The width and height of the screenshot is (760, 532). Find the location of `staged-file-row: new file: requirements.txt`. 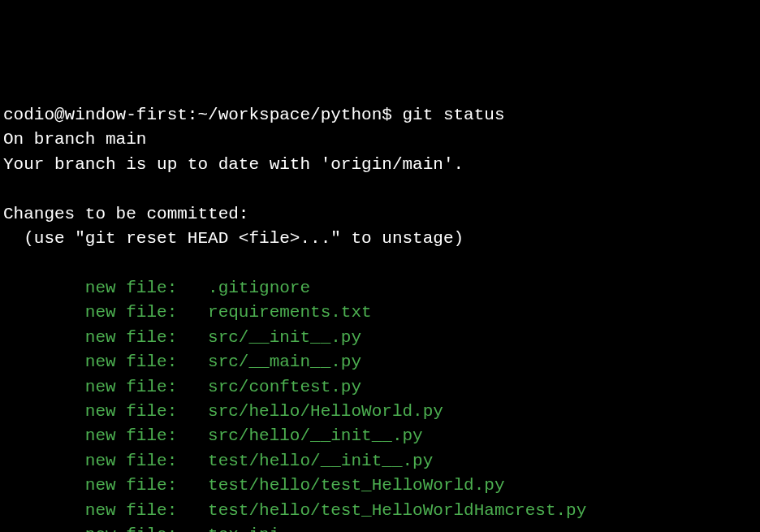

staged-file-row: new file: requirements.txt is located at coordinates (188, 312).